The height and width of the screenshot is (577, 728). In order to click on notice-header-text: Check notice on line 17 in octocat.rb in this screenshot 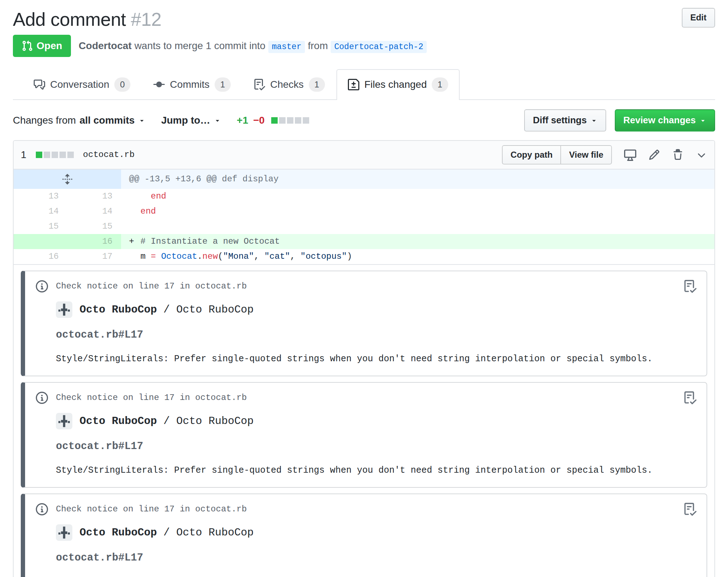, I will do `click(151, 398)`.